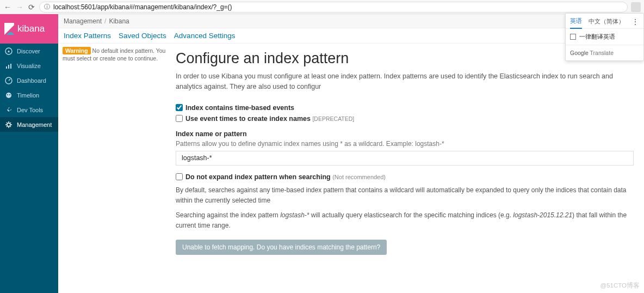 This screenshot has width=644, height=293. I want to click on lion-icon, so click(9, 95).